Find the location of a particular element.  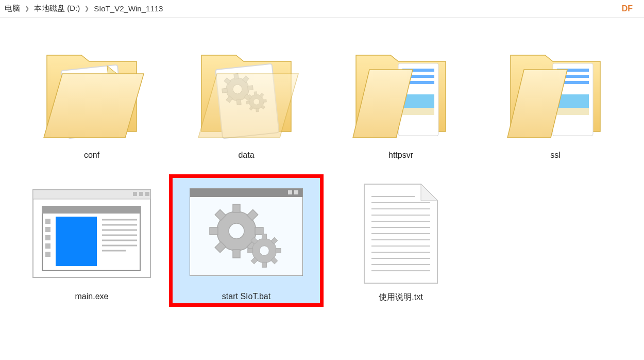

df-badge: DF is located at coordinates (631, 9).